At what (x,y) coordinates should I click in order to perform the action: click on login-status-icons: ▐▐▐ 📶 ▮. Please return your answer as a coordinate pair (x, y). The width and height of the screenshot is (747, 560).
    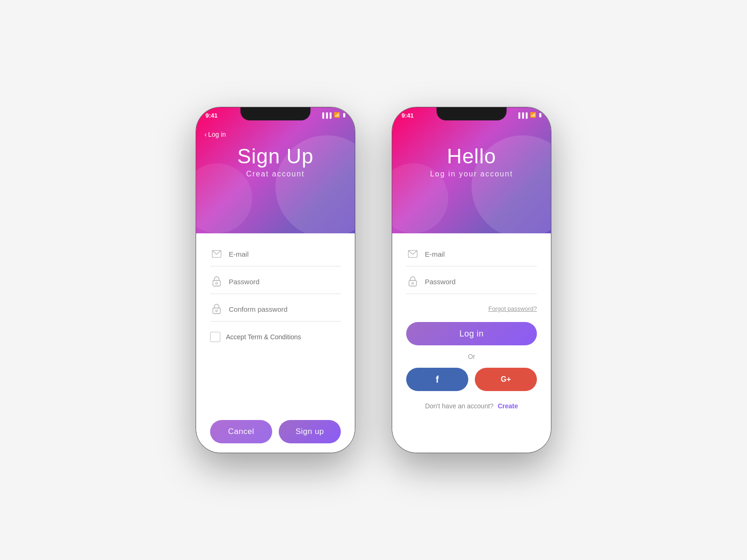
    Looking at the image, I should click on (529, 115).